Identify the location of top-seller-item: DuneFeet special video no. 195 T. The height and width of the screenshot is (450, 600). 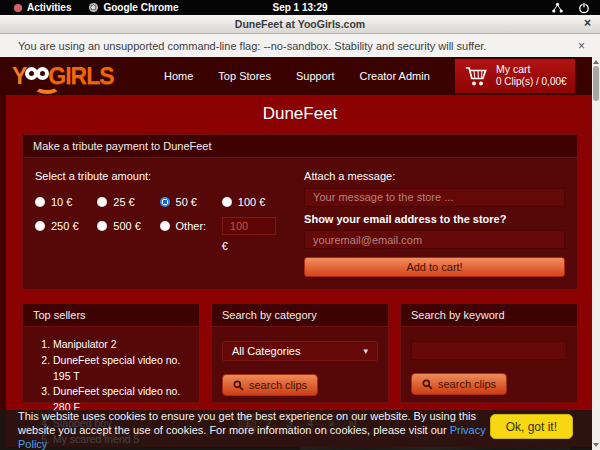
(121, 369).